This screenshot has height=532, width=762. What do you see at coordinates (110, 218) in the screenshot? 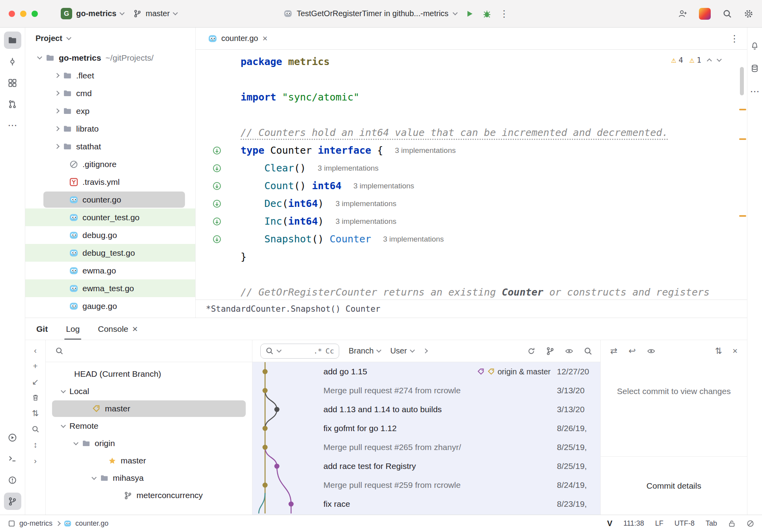
I see `tree-item: counter_test.go` at bounding box center [110, 218].